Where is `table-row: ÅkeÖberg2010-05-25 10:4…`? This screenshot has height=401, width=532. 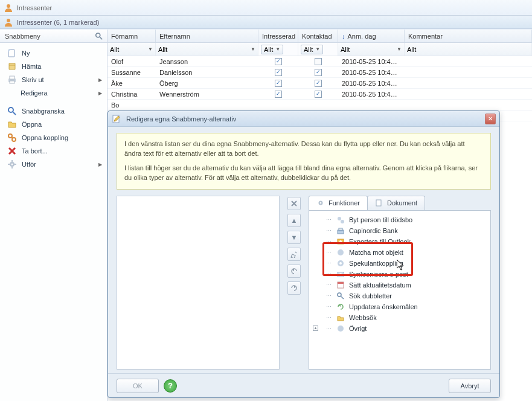 table-row: ÅkeÖberg2010-05-25 10:4… is located at coordinates (320, 83).